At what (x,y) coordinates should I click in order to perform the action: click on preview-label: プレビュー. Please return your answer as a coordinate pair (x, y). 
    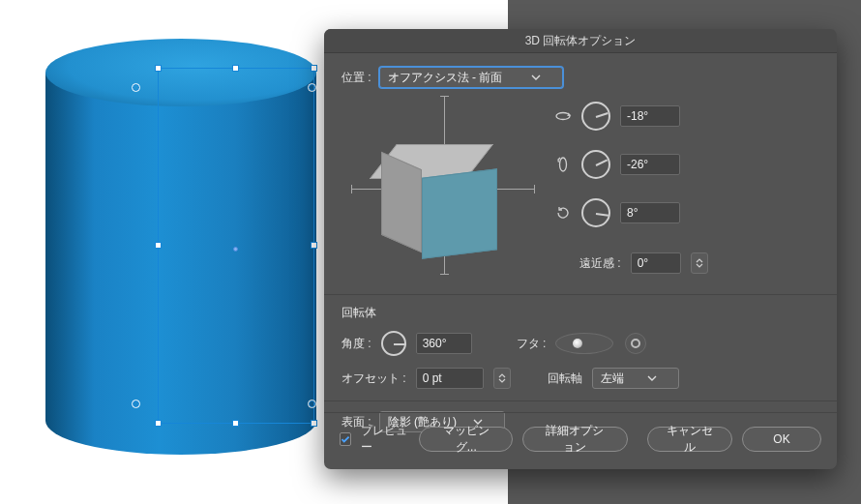
    Looking at the image, I should click on (385, 439).